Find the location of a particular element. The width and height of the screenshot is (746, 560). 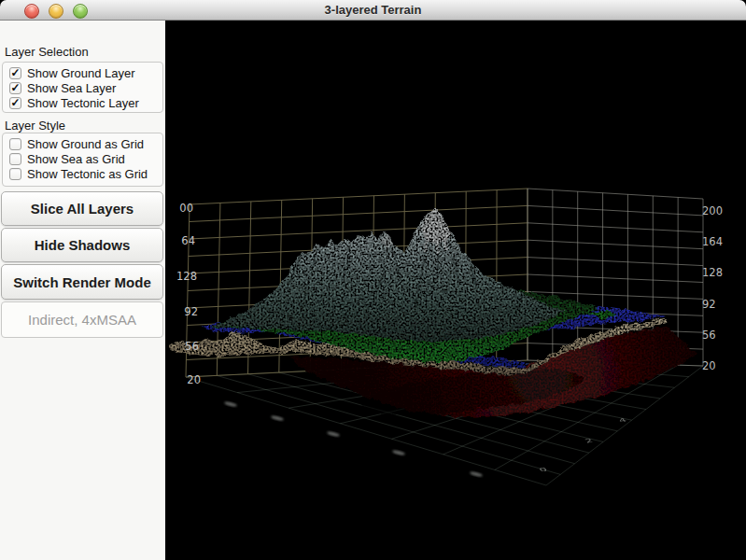

window-title: 3-layered Terrain is located at coordinates (373, 9).